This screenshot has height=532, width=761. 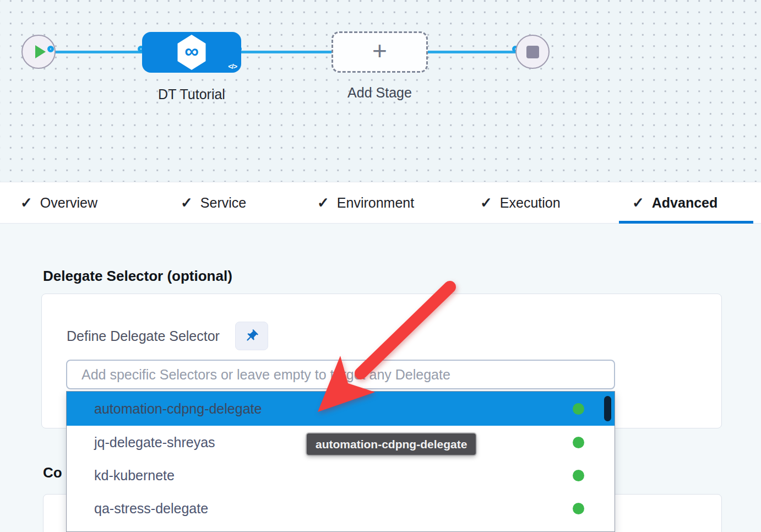 What do you see at coordinates (366, 203) in the screenshot?
I see `tab-environment: ✓ Environment` at bounding box center [366, 203].